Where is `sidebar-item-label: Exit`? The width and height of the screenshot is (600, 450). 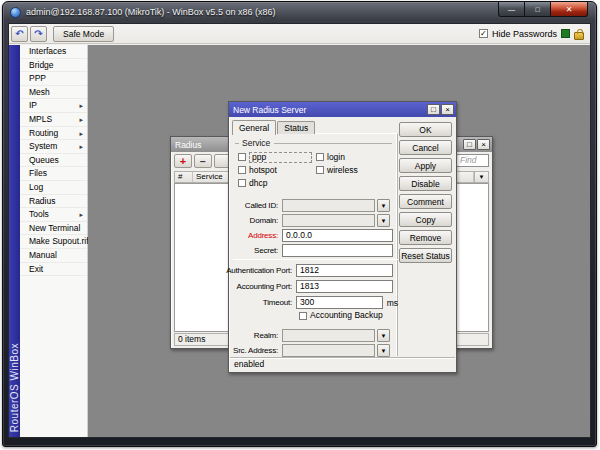
sidebar-item-label: Exit is located at coordinates (36, 269).